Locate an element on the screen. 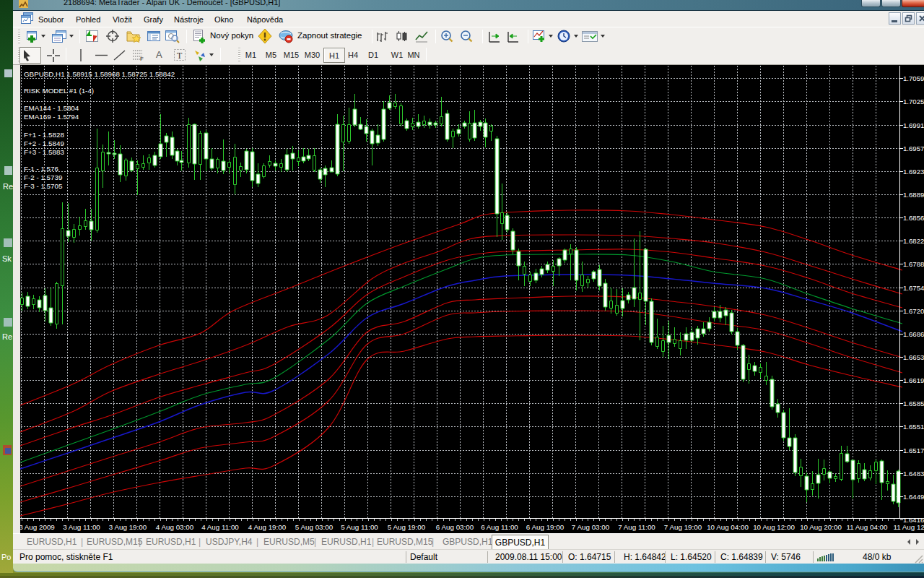  svg-text: 1.6517 is located at coordinates (914, 451).